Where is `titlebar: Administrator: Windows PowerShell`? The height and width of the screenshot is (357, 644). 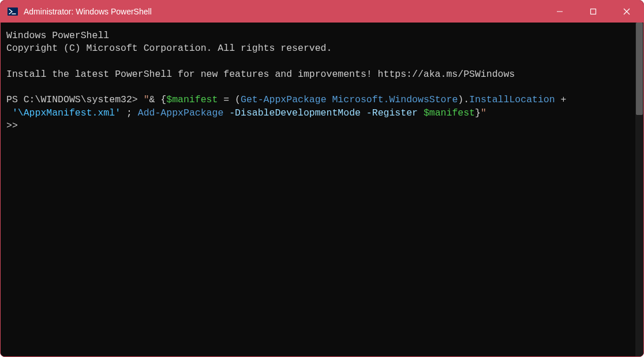 titlebar: Administrator: Windows PowerShell is located at coordinates (322, 12).